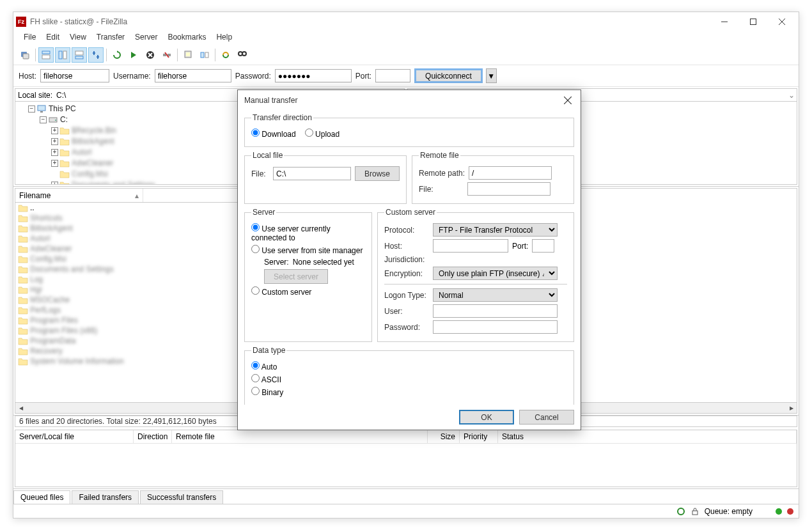 The height and width of the screenshot is (530, 812). I want to click on settings-icon, so click(681, 511).